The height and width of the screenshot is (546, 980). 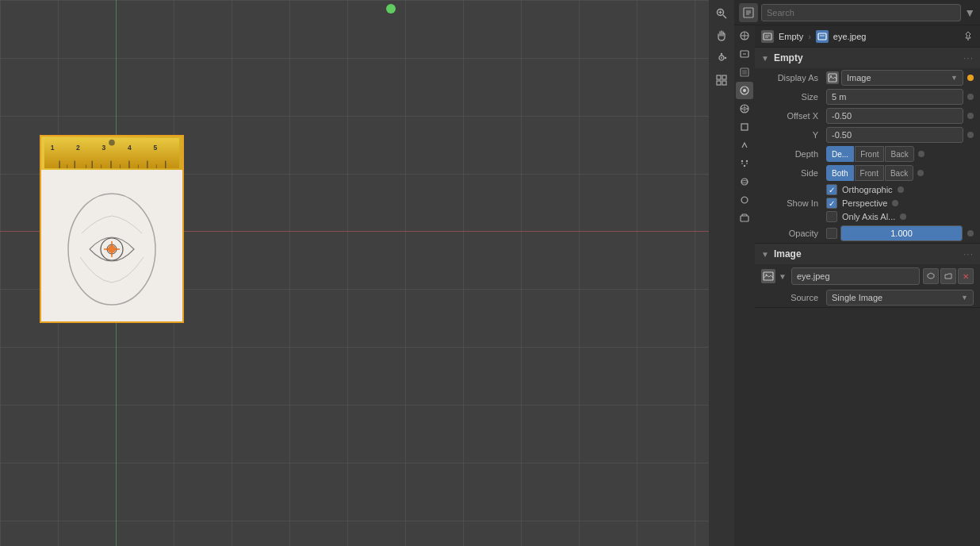 What do you see at coordinates (745, 109) in the screenshot?
I see `world-properties-icon` at bounding box center [745, 109].